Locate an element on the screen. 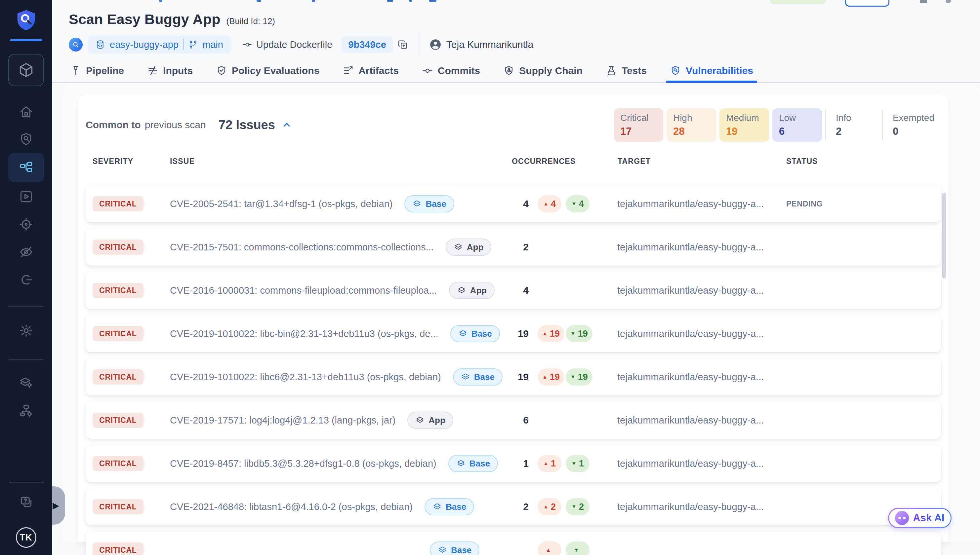 The image size is (980, 555). sidebar-item-products is located at coordinates (26, 70).